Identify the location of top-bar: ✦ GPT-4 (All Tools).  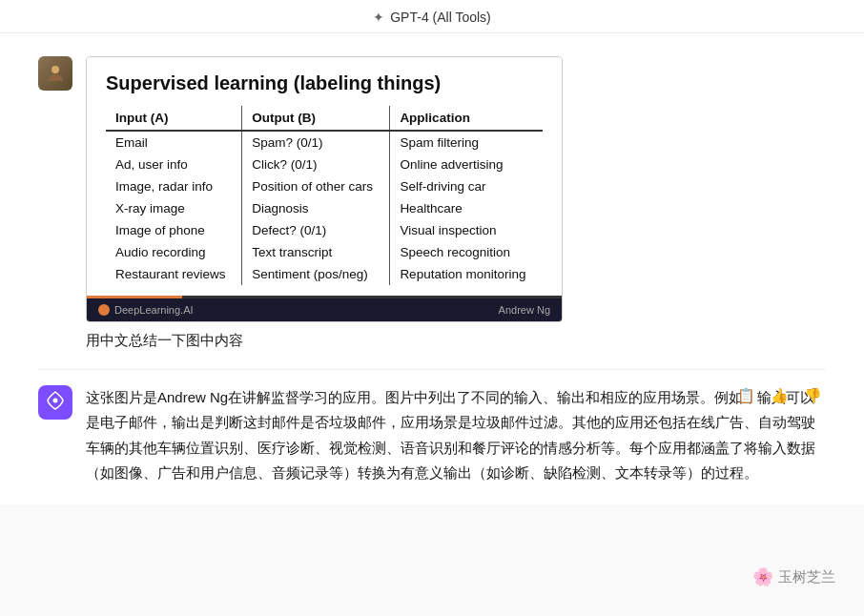
(432, 17).